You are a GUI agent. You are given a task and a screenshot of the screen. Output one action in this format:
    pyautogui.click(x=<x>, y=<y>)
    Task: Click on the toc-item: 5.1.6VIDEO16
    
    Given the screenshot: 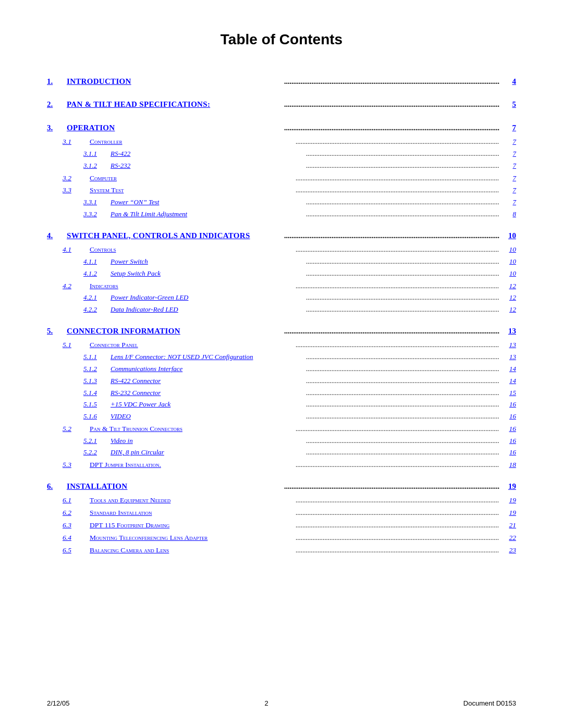 What is the action you would take?
    pyautogui.click(x=282, y=417)
    